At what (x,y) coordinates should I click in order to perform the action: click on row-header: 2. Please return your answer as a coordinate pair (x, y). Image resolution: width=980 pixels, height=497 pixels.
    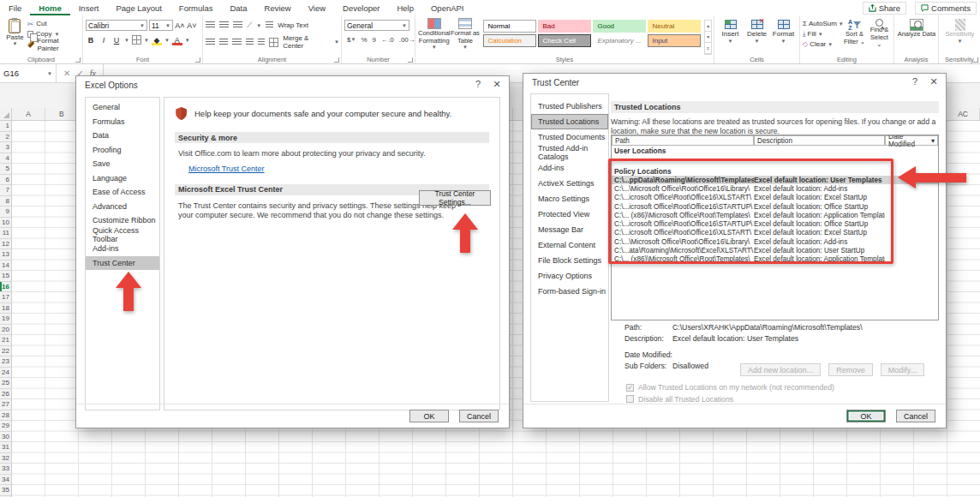
    Looking at the image, I should click on (5, 137).